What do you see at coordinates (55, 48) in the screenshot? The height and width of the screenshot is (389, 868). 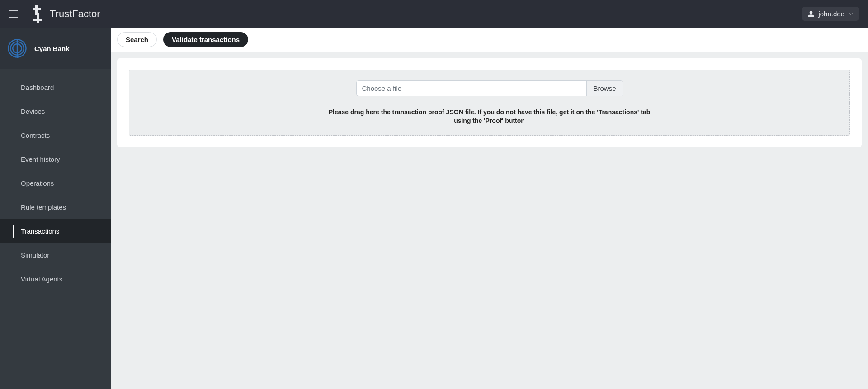 I see `org-header: Cyan Bank` at bounding box center [55, 48].